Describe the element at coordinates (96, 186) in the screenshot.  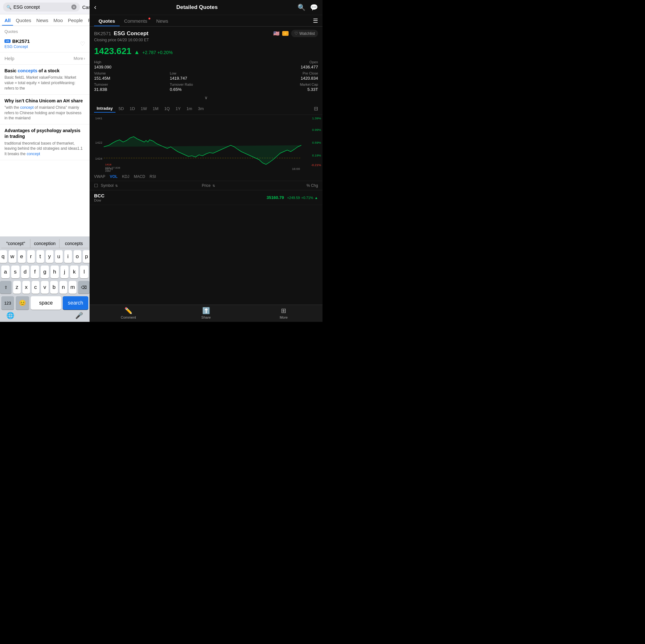
I see `checkbox-icon: ☐` at that location.